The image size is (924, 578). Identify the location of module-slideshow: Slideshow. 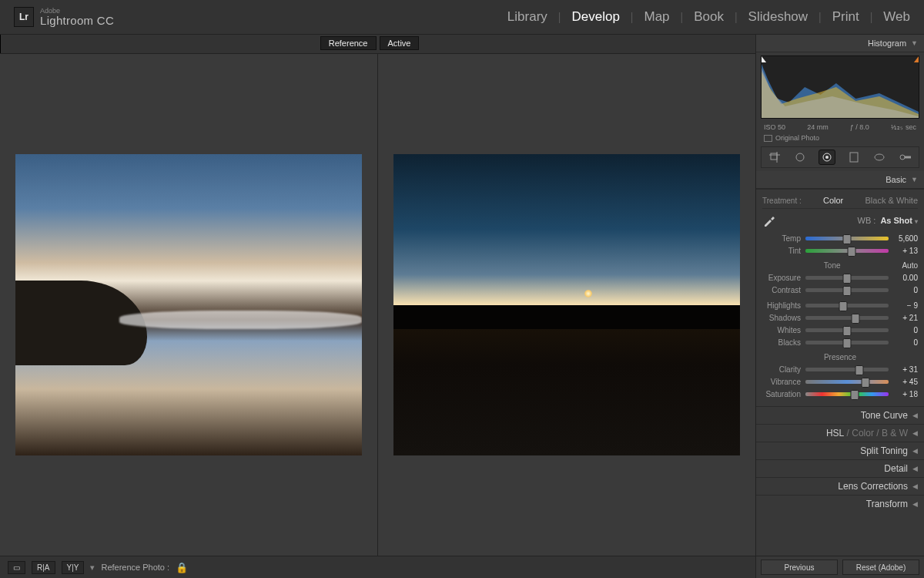
(778, 17).